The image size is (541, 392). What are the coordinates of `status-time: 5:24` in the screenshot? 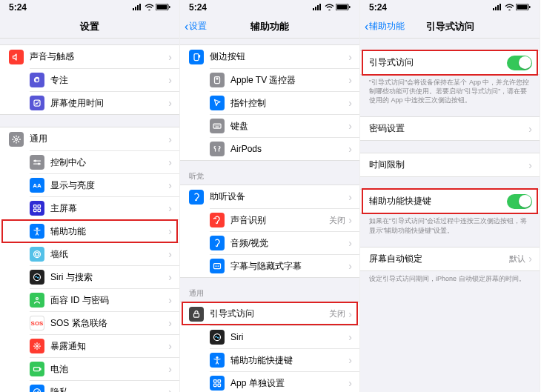 It's located at (198, 7).